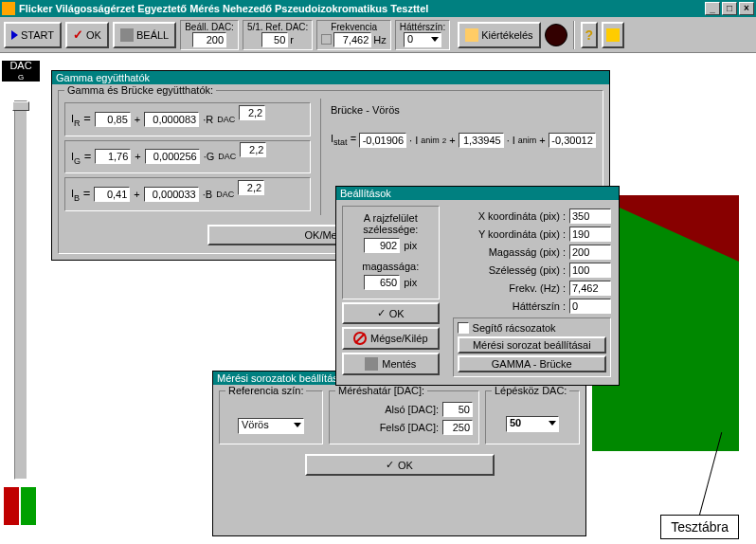 This screenshot has width=756, height=544. What do you see at coordinates (224, 9) in the screenshot?
I see `window-title: Flicker Világosságérzet Egyeztető Mérés …` at bounding box center [224, 9].